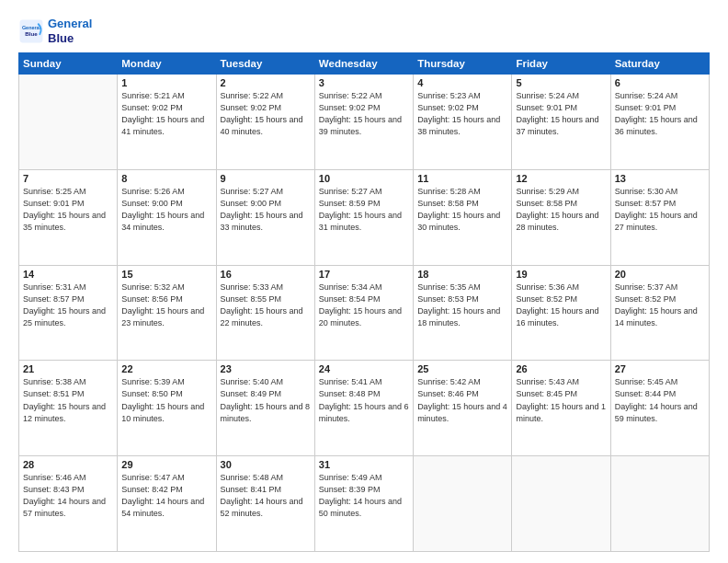 The image size is (728, 563). I want to click on day-info: Sunrise: 5:33 AM Sunset: 8:55 PM Dayligh…, so click(266, 305).